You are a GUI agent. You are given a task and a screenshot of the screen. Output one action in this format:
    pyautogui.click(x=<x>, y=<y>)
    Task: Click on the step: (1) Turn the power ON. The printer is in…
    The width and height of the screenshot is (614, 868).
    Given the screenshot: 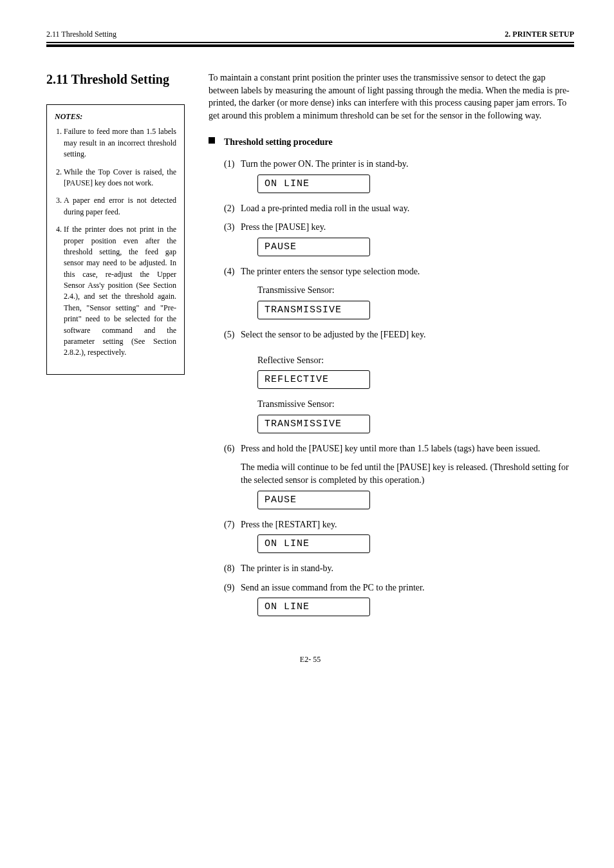 What is the action you would take?
    pyautogui.click(x=399, y=164)
    